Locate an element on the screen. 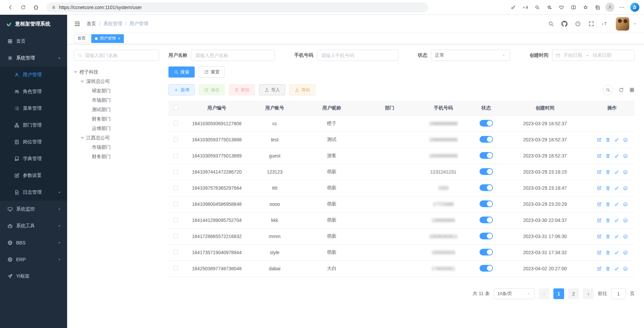 The height and width of the screenshot is (328, 644). github-icon is located at coordinates (564, 24).